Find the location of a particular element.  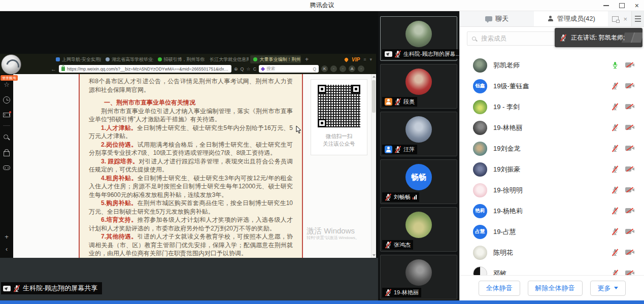

os-taskbar-strip is located at coordinates (322, 302).